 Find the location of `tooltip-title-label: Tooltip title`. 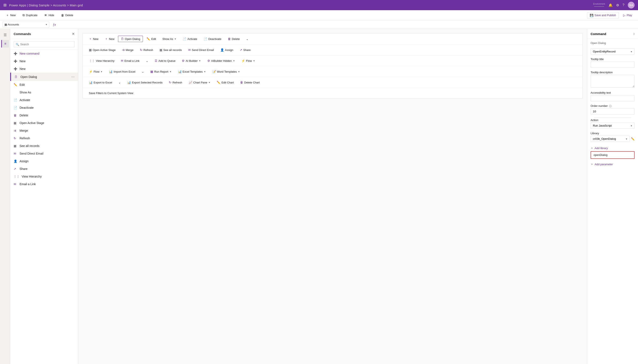

tooltip-title-label: Tooltip title is located at coordinates (613, 59).